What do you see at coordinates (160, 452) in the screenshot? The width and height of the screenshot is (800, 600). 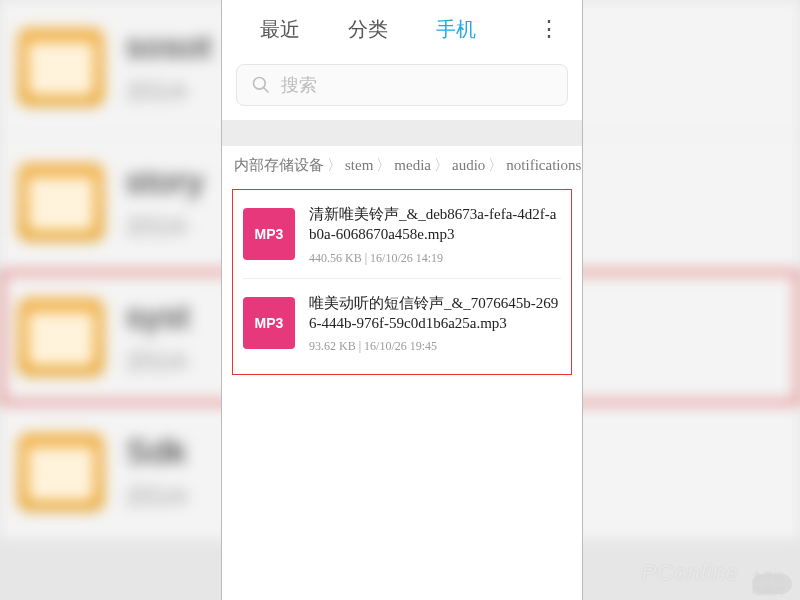 I see `bg-title: Sdk` at bounding box center [160, 452].